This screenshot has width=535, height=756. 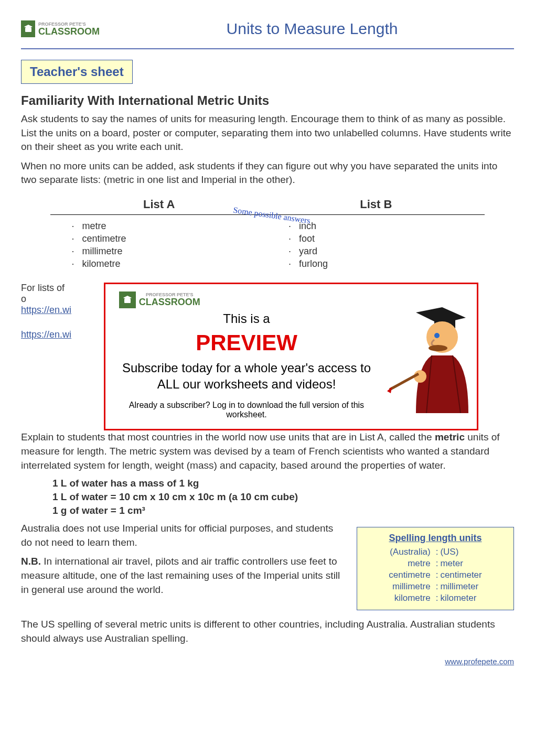 I want to click on list-item: millimetre, so click(x=159, y=252).